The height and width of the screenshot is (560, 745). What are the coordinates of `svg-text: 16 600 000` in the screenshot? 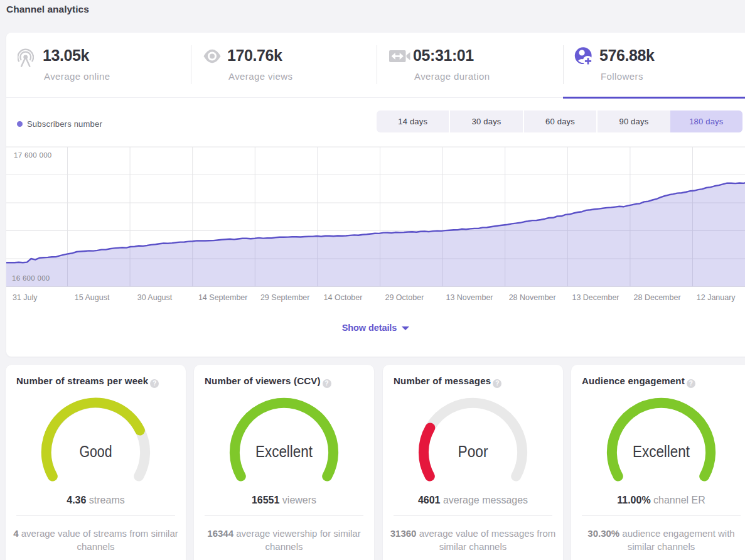 It's located at (31, 278).